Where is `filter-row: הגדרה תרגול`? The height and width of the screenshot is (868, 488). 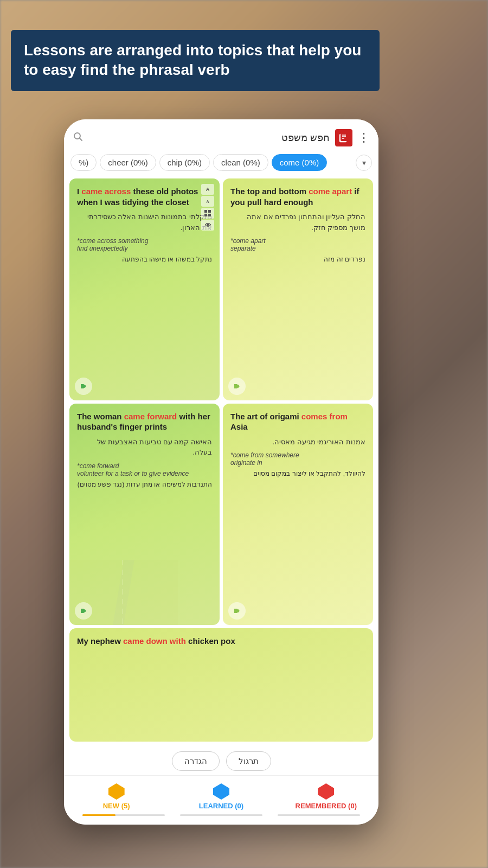 filter-row: הגדרה תרגול is located at coordinates (221, 761).